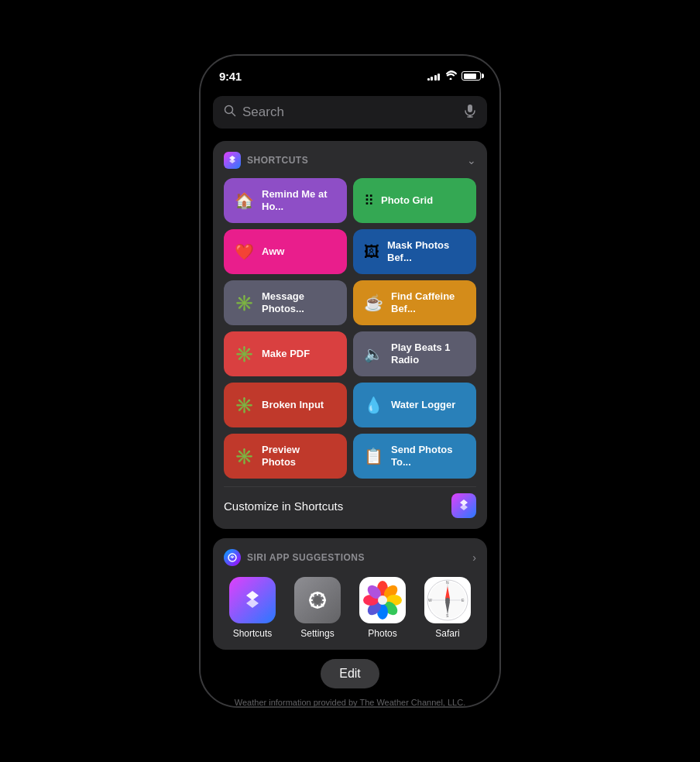  Describe the element at coordinates (252, 600) in the screenshot. I see `shortcuts-app-icon-large` at that location.